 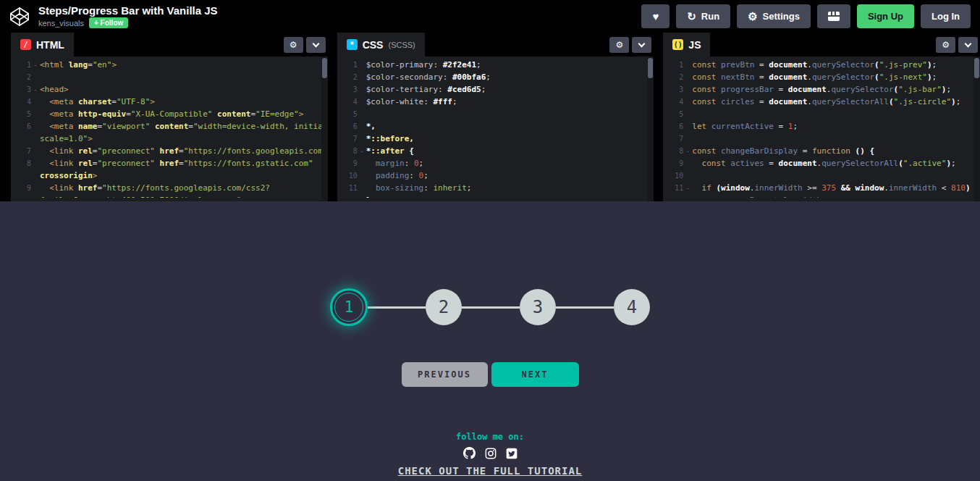 I want to click on code-text: }, so click(x=510, y=196).